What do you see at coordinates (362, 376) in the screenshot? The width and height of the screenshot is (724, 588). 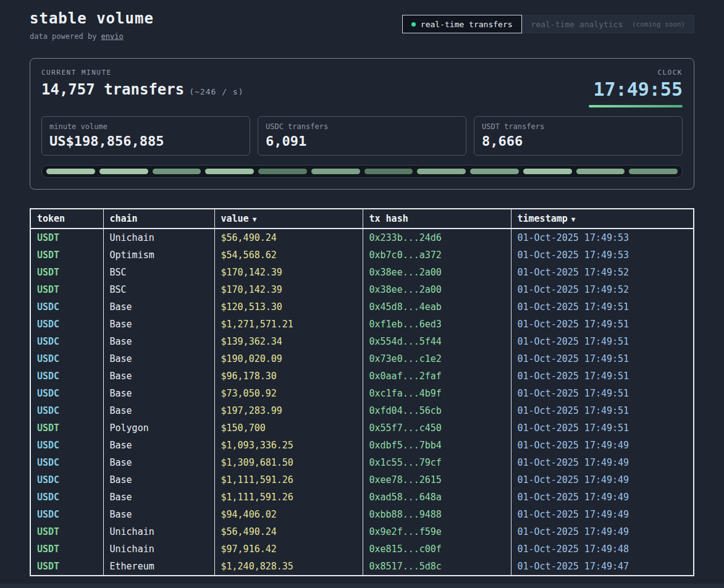 I see `table-row: USDCBase$96,178.300x0aaf...2faf01-Oct-20…` at bounding box center [362, 376].